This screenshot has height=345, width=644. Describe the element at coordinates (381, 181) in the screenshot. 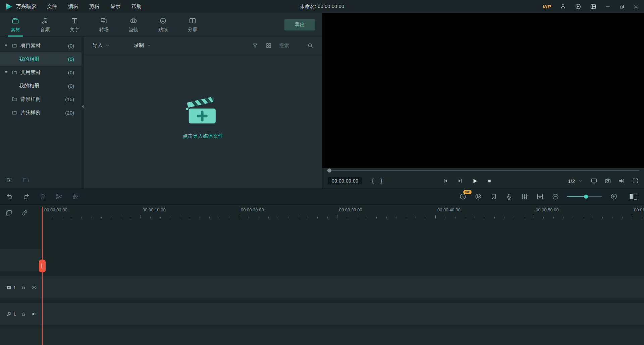

I see `mark-out-button: }` at that location.